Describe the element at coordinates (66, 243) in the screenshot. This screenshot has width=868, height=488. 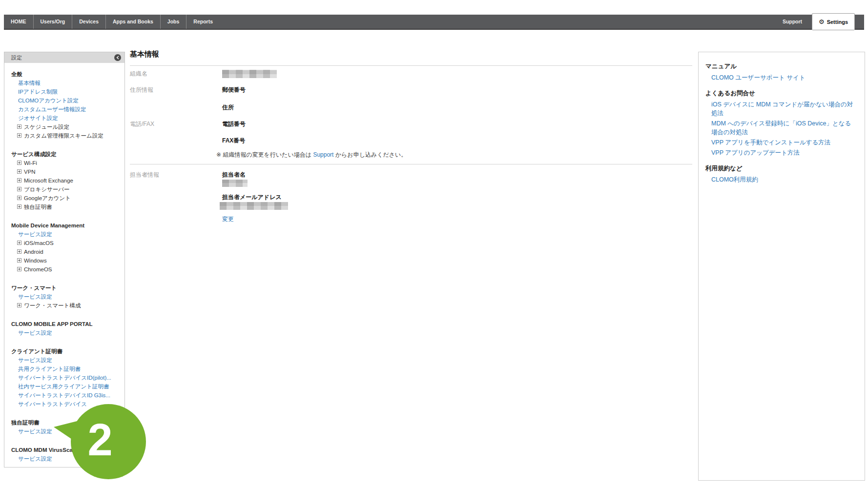
I see `sidebar-expand-item: iOS/macOS` at that location.